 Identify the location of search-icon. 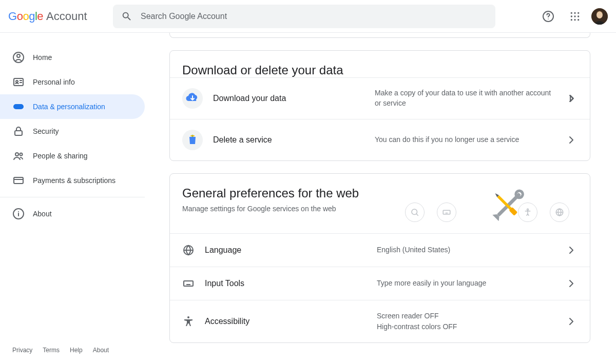
(127, 16).